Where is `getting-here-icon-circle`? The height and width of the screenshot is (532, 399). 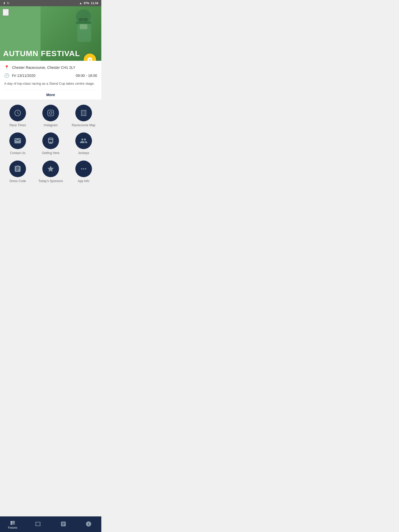
getting-here-icon-circle is located at coordinates (51, 141).